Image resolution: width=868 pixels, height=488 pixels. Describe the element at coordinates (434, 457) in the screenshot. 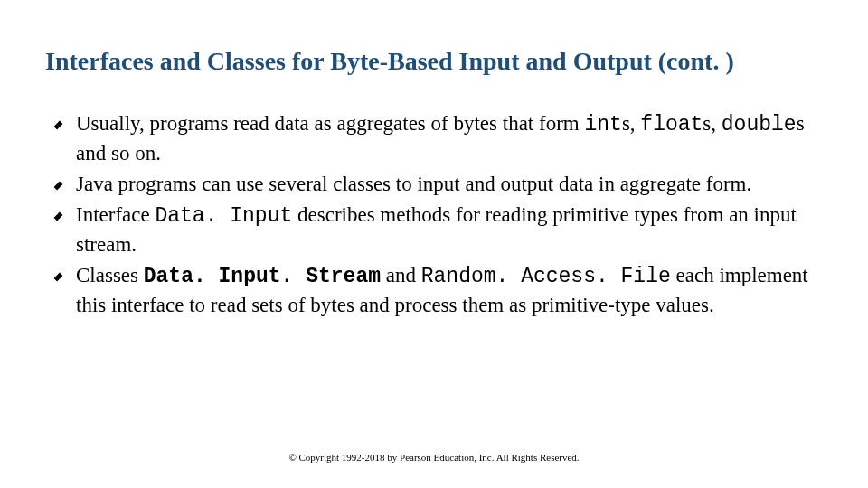

I see `copyright-footer: © Copyright 1992-2018 by Pearson Educati…` at that location.